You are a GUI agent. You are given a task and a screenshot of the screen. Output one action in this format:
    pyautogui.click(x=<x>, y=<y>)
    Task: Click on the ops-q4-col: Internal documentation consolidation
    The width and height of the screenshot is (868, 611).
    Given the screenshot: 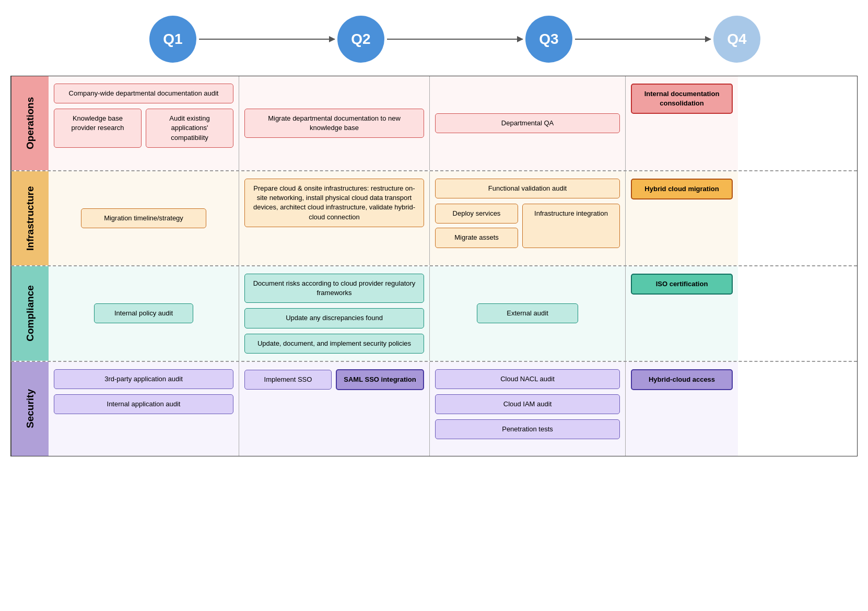 What is the action you would take?
    pyautogui.click(x=682, y=123)
    